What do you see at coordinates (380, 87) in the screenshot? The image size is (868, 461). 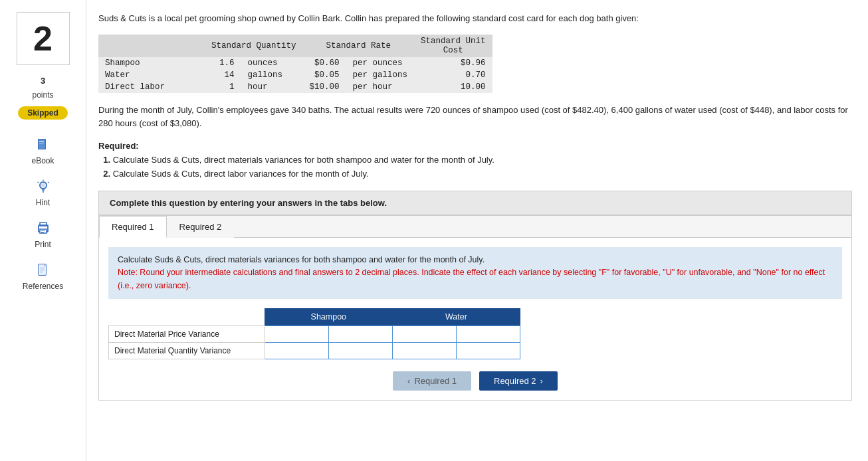 I see `row-labor-rate-unit: per hour` at bounding box center [380, 87].